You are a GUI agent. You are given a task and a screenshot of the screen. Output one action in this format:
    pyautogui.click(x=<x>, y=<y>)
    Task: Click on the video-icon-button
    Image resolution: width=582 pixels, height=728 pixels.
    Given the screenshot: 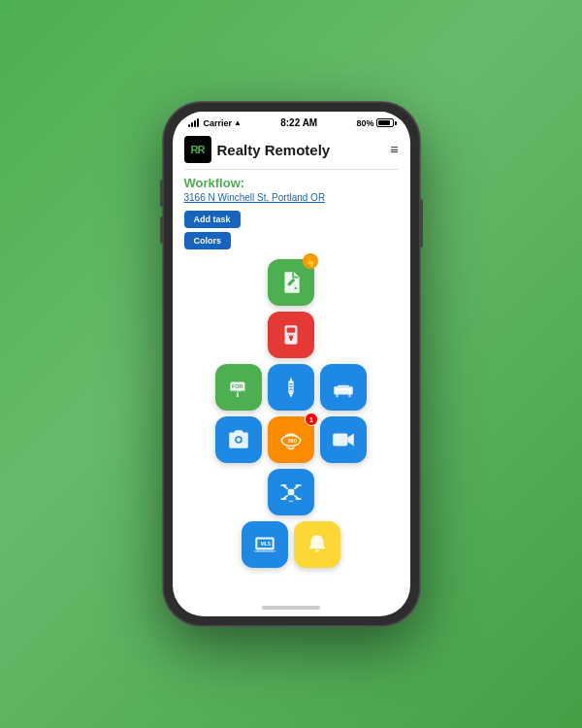 What is the action you would take?
    pyautogui.click(x=343, y=440)
    